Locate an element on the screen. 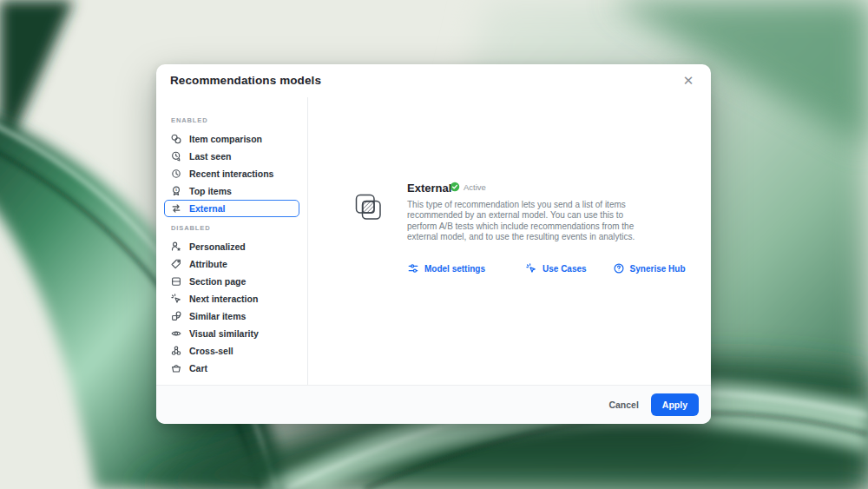  item-comparison-icon is located at coordinates (176, 139).